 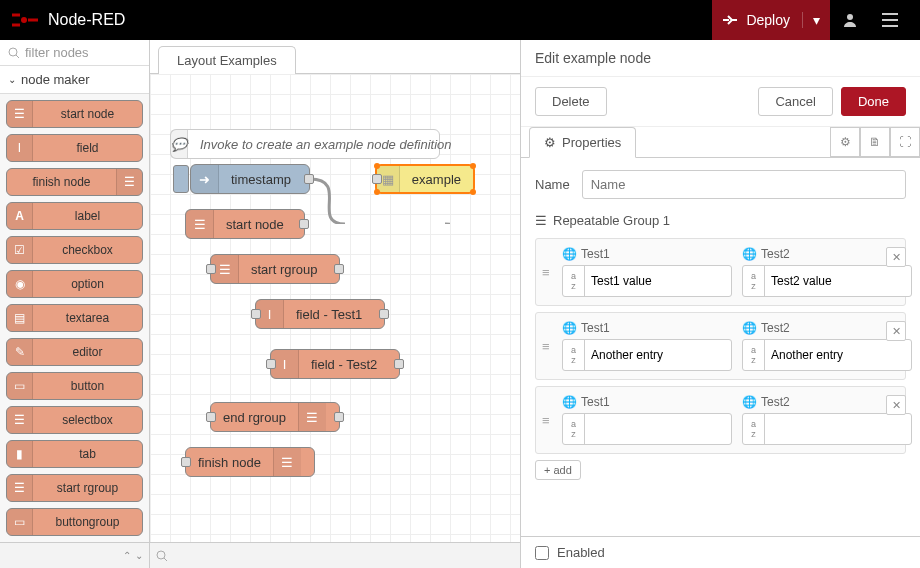 What do you see at coordinates (845, 142) in the screenshot?
I see `settings-icon-button: ⚙` at bounding box center [845, 142].